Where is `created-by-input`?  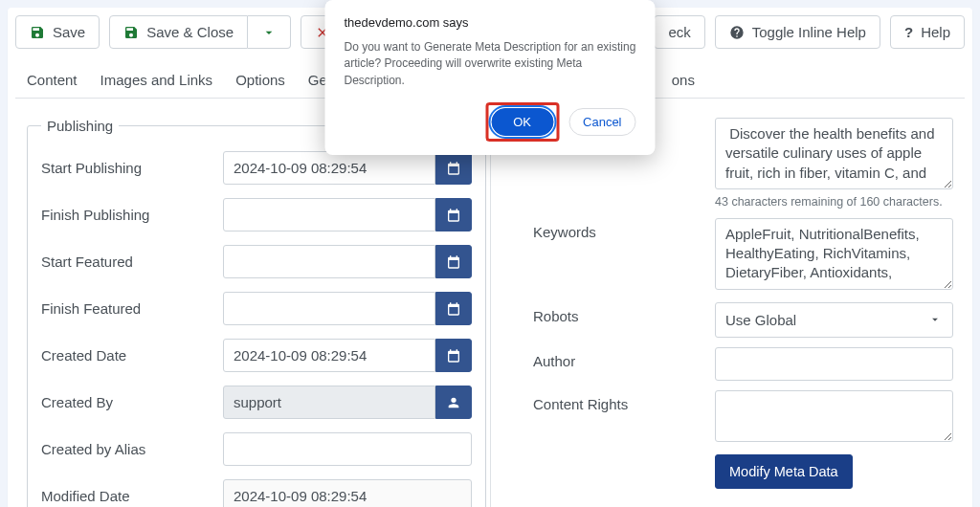 created-by-input is located at coordinates (329, 402).